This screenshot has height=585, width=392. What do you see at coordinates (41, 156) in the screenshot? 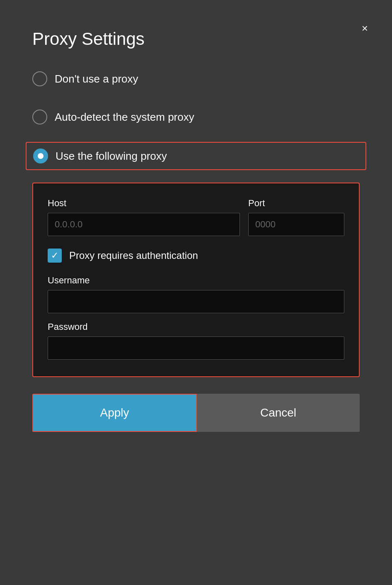
I see `radio-circle-use-following` at bounding box center [41, 156].